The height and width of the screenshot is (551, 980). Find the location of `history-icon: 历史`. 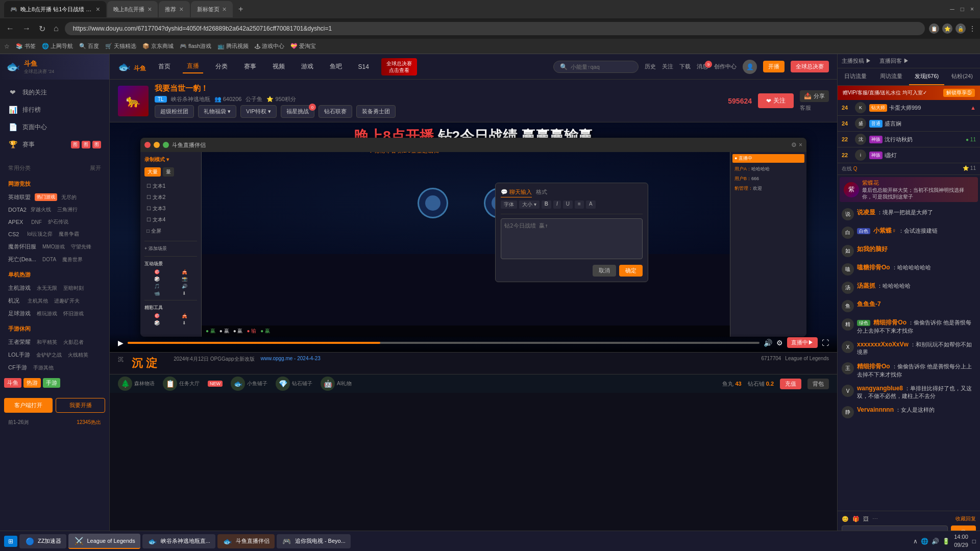

history-icon: 历史 is located at coordinates (650, 66).